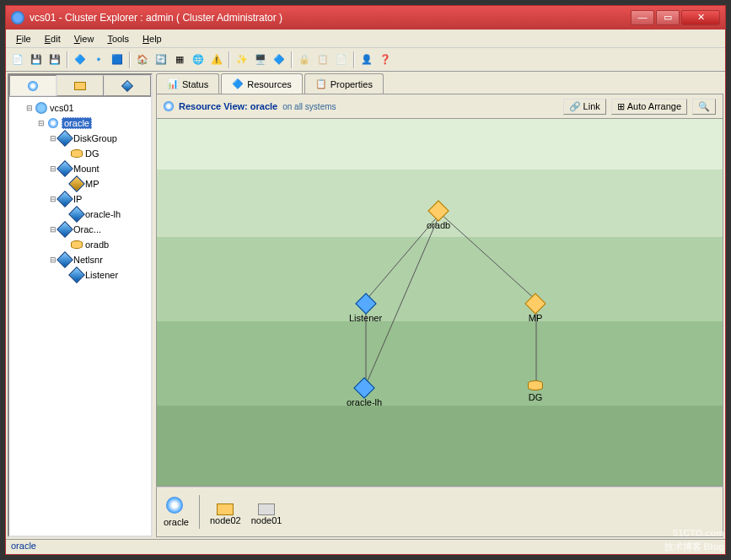 The height and width of the screenshot is (560, 731). Describe the element at coordinates (309, 106) in the screenshot. I see `view-subtitle: on all systems` at that location.